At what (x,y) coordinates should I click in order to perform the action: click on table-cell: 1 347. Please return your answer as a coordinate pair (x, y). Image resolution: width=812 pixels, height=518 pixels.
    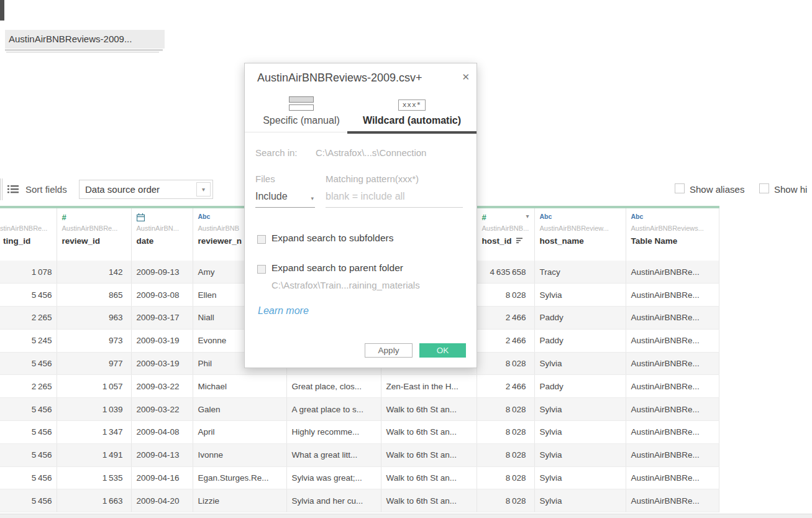
    Looking at the image, I should click on (94, 433).